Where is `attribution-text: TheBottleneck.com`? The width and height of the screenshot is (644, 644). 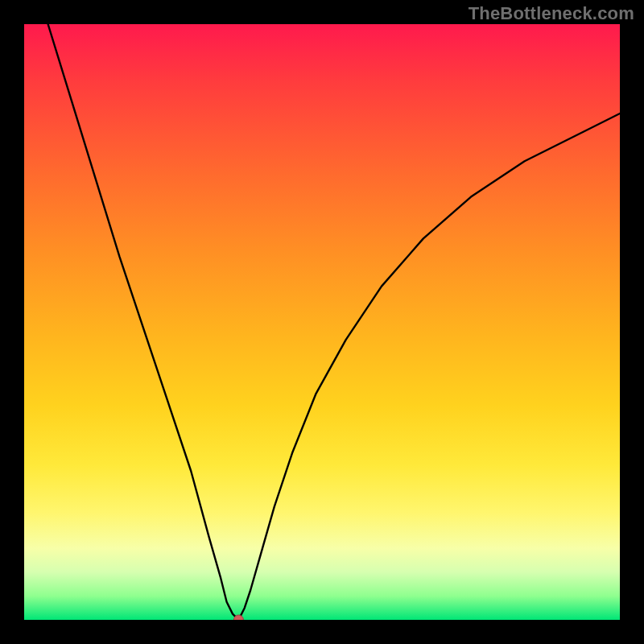
attribution-text: TheBottleneck.com is located at coordinates (551, 14).